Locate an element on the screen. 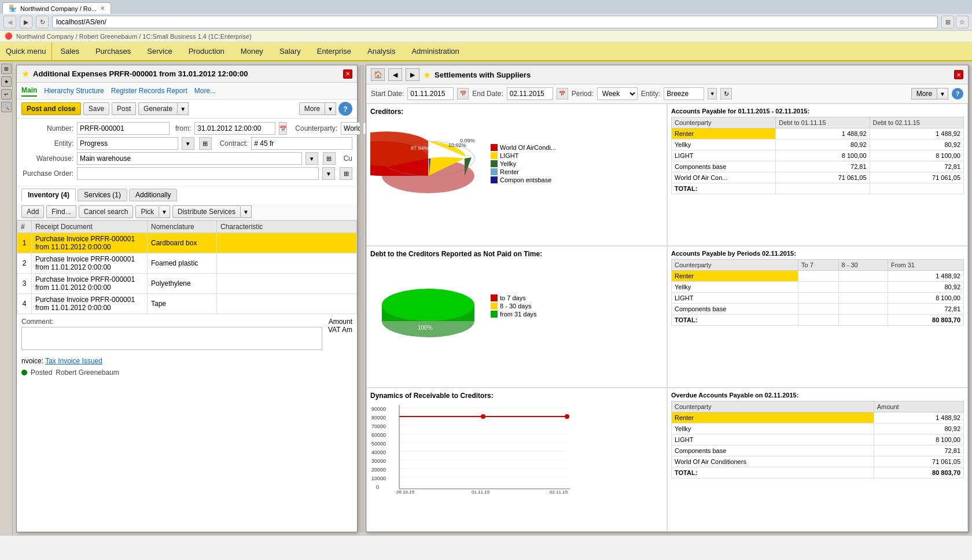 The height and width of the screenshot is (560, 972). svg-text: 70000 is located at coordinates (378, 426).